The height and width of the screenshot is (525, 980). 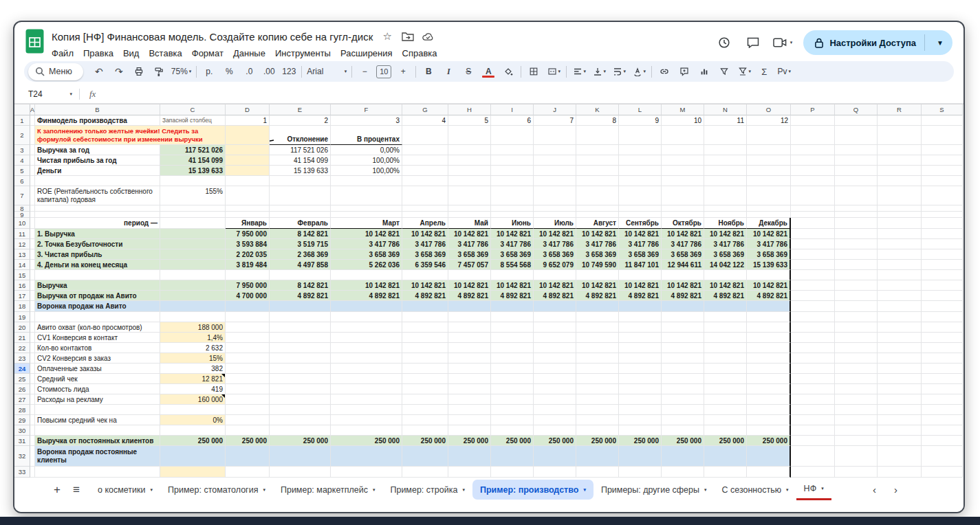 I want to click on cell-N30, so click(x=726, y=430).